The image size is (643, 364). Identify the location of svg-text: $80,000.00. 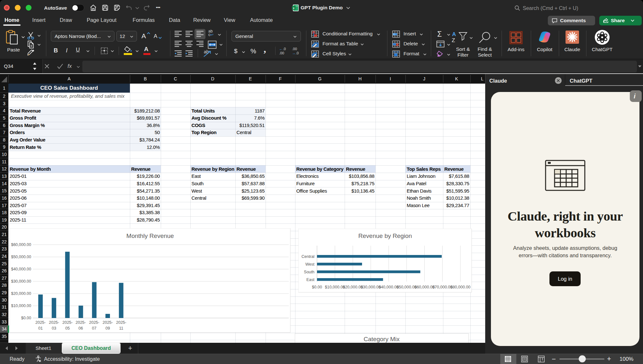
(460, 287).